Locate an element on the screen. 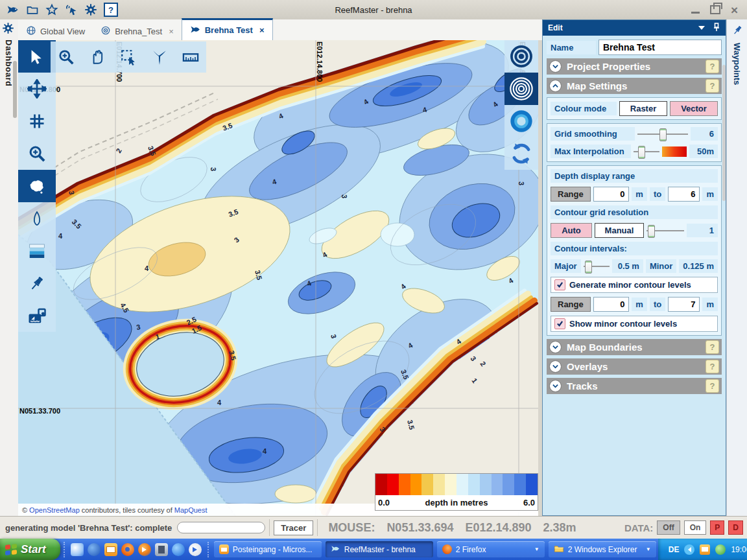 The image size is (747, 560). tab-brehna-test-project: Brehna_Test × is located at coordinates (137, 31).